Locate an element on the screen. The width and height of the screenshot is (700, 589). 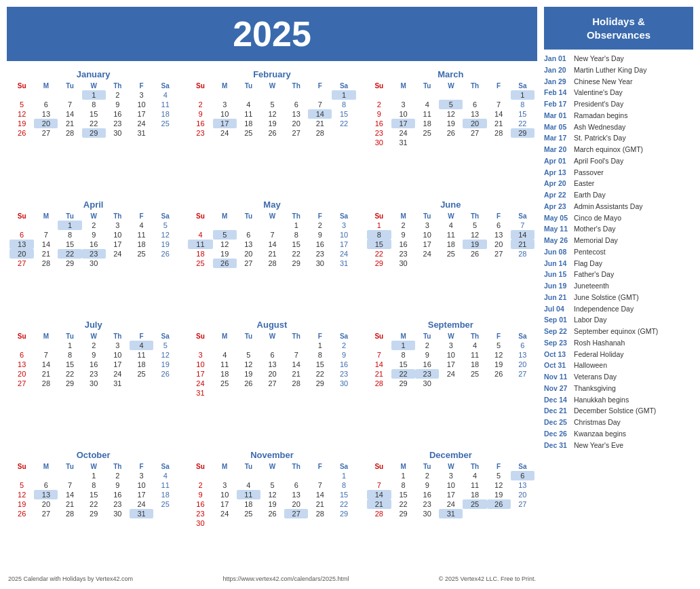
holiday-item: Mar 17St. Patrick's Day is located at coordinates (619, 138).